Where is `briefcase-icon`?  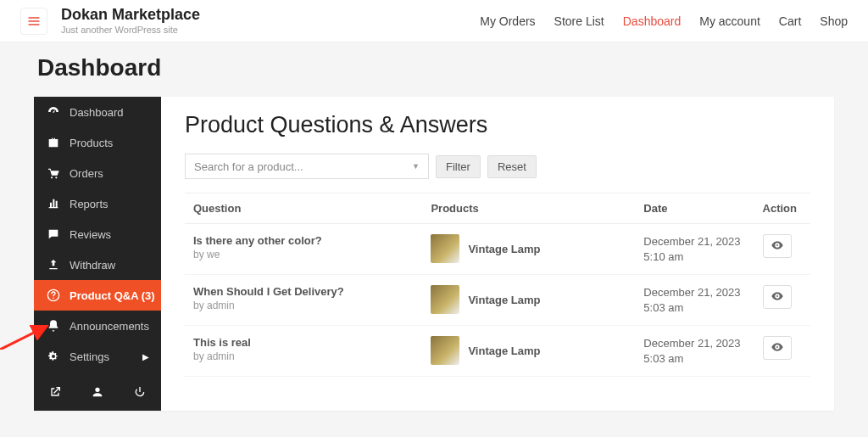
briefcase-icon is located at coordinates (53, 143).